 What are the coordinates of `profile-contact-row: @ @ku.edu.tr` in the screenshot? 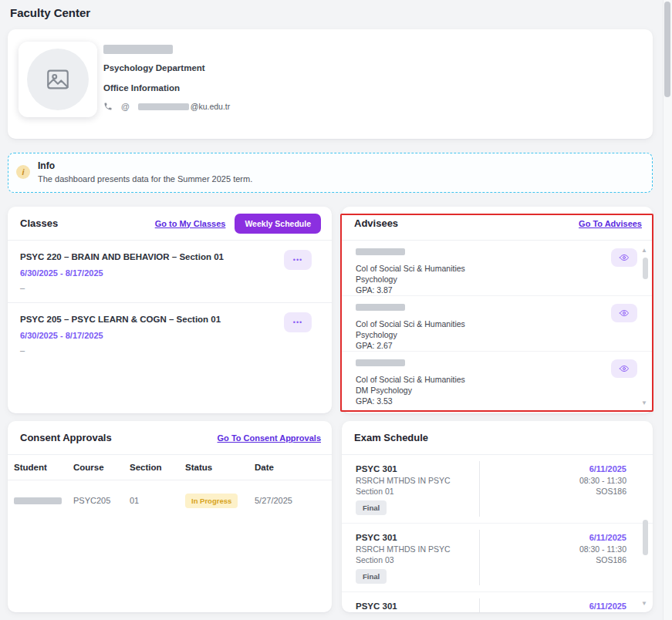 It's located at (167, 106).